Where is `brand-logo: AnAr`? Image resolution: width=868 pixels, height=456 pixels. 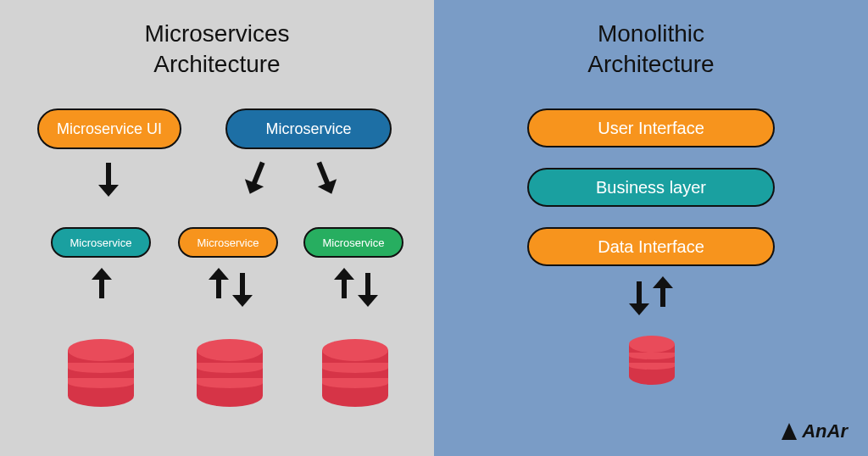
brand-logo: AnAr is located at coordinates (815, 431).